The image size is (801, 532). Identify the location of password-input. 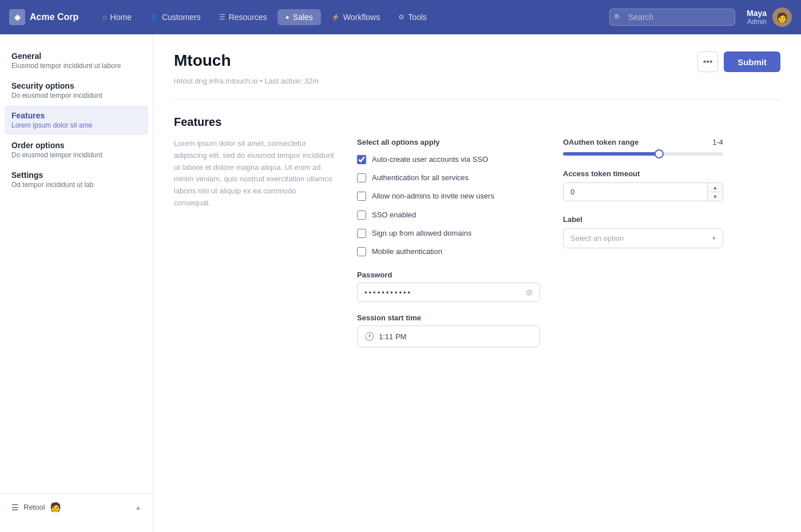
(445, 293).